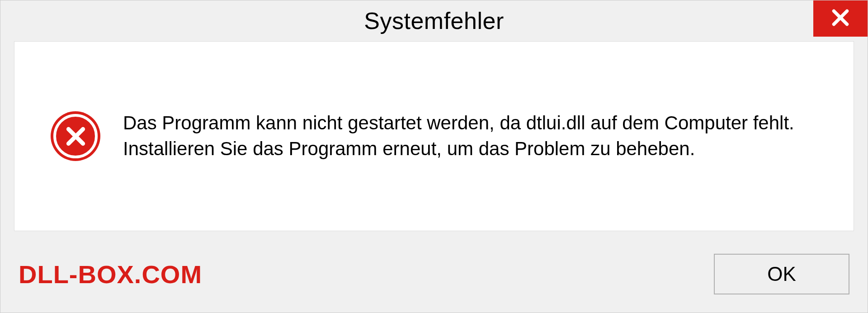  Describe the element at coordinates (75, 136) in the screenshot. I see `error-icon` at that location.